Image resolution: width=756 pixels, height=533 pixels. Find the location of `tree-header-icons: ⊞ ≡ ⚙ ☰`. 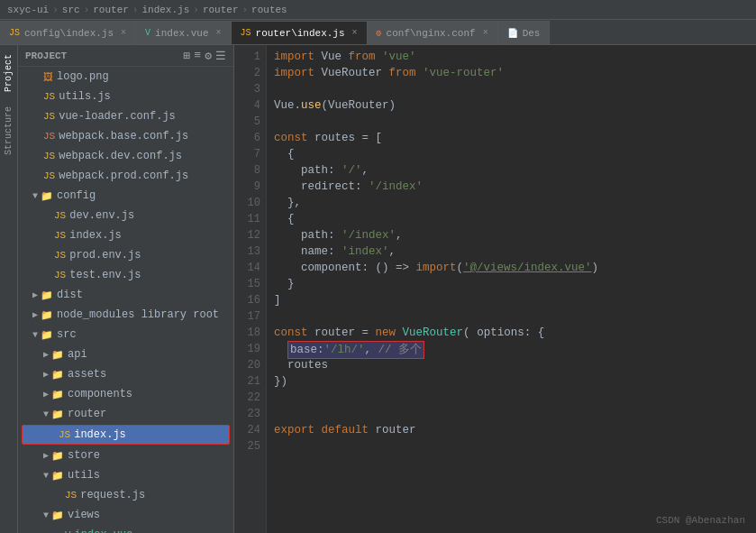

tree-header-icons: ⊞ ≡ ⚙ ☰ is located at coordinates (205, 56).